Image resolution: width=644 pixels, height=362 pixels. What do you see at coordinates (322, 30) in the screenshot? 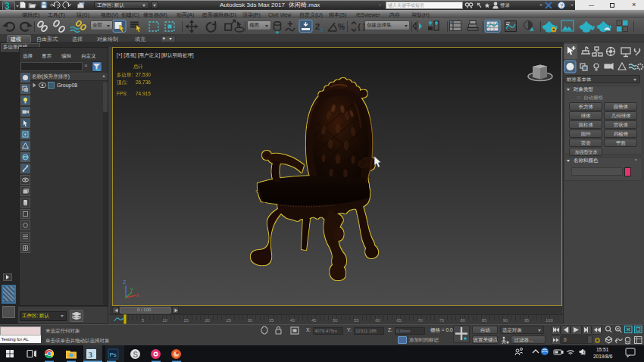
I see `svg-text: 5` at bounding box center [322, 30].